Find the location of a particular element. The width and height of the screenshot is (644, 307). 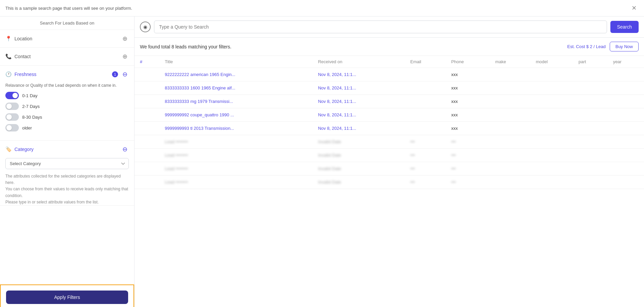

category-header: 🏷️ Category ⊖ is located at coordinates (67, 149).